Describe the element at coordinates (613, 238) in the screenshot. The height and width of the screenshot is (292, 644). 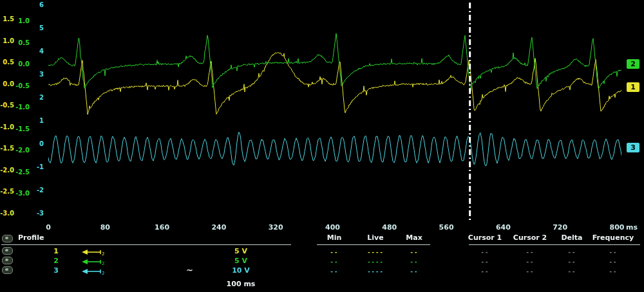
I see `cursor-header-frequency: Frequency` at that location.